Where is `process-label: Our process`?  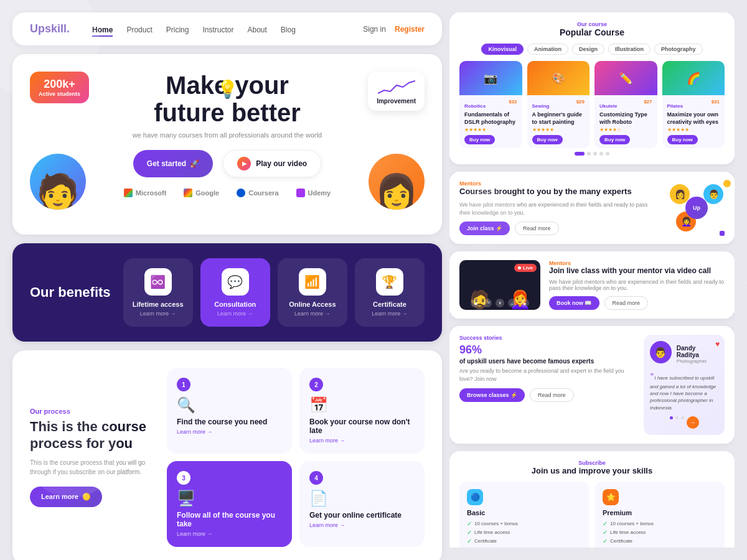 process-label: Our process is located at coordinates (92, 411).